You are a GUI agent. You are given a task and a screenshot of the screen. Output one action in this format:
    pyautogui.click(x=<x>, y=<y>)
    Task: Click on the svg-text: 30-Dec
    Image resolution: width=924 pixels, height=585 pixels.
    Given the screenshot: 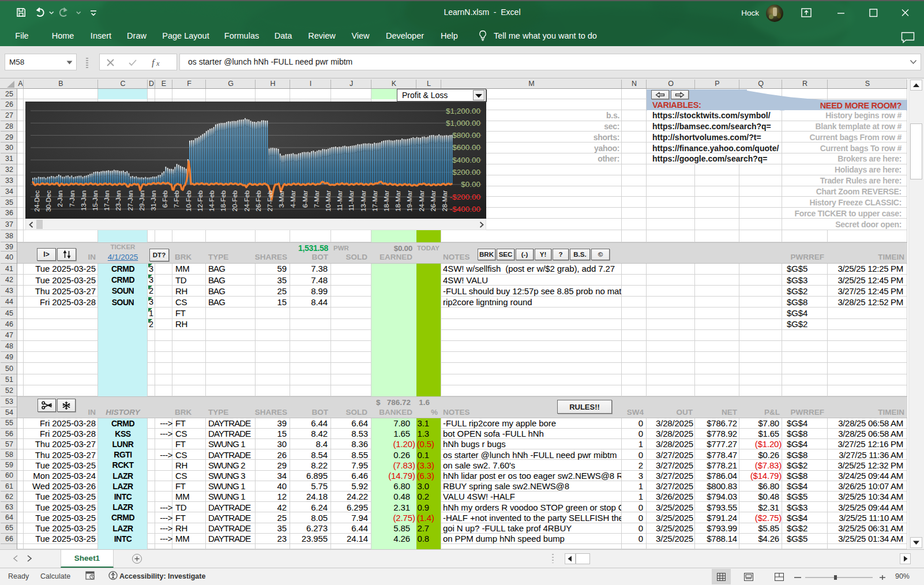 What is the action you would take?
    pyautogui.click(x=48, y=201)
    